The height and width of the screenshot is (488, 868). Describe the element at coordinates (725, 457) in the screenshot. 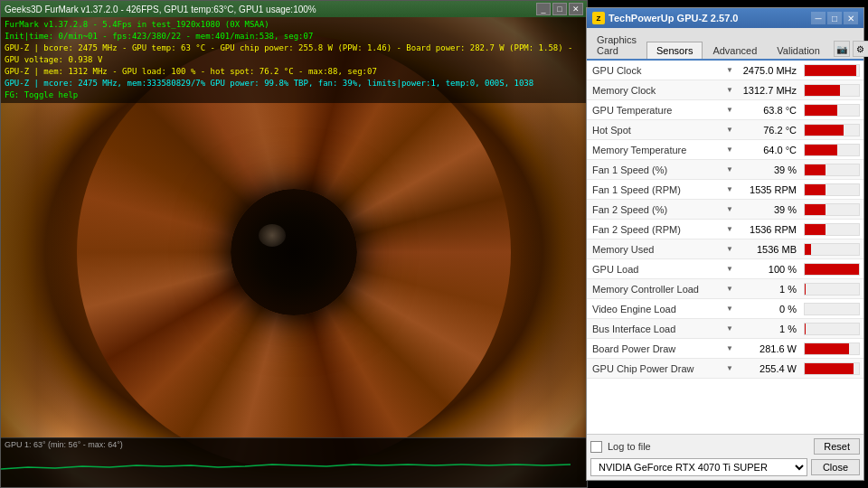

I see `gpuz-bottom: Log to file Reset NVIDIA GeForce RTX 407…` at that location.